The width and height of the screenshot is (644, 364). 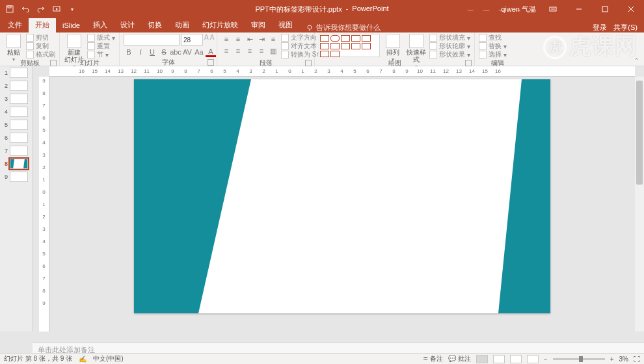 I want to click on share-button: 共享(S), so click(x=626, y=27).